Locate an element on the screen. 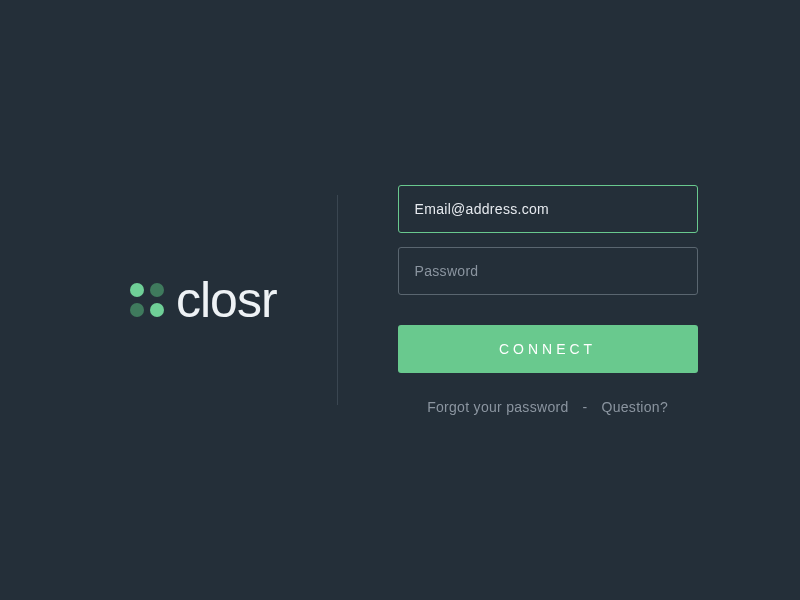 This screenshot has width=800, height=600. brand-logo: closr is located at coordinates (204, 300).